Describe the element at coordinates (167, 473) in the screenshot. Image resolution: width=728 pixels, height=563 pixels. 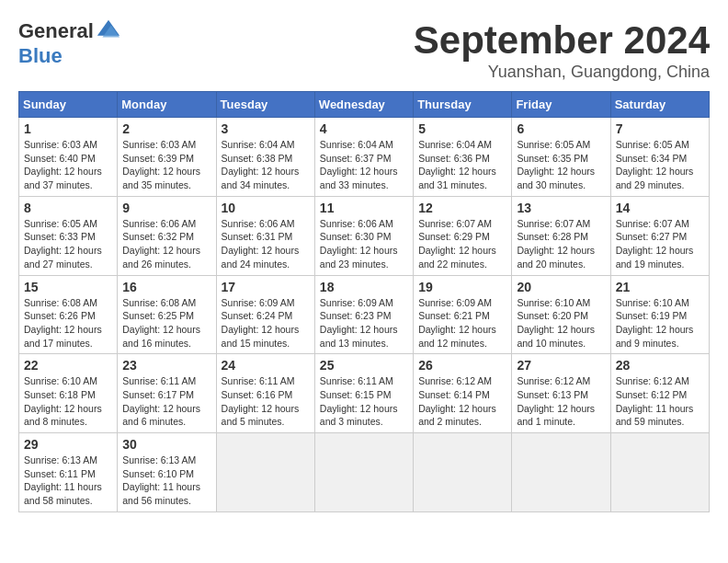
I see `calendar-cell: 30Sunrise: 6:13 AMSunset: 6:10 PMDayligh…` at that location.